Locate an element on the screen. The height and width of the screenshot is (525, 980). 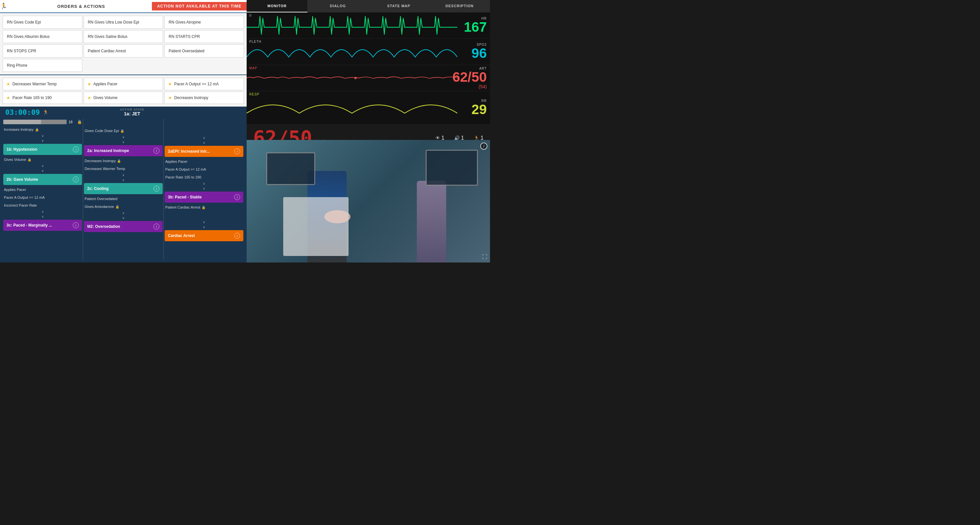
chevron-9: ∨ is located at coordinates (123, 175).